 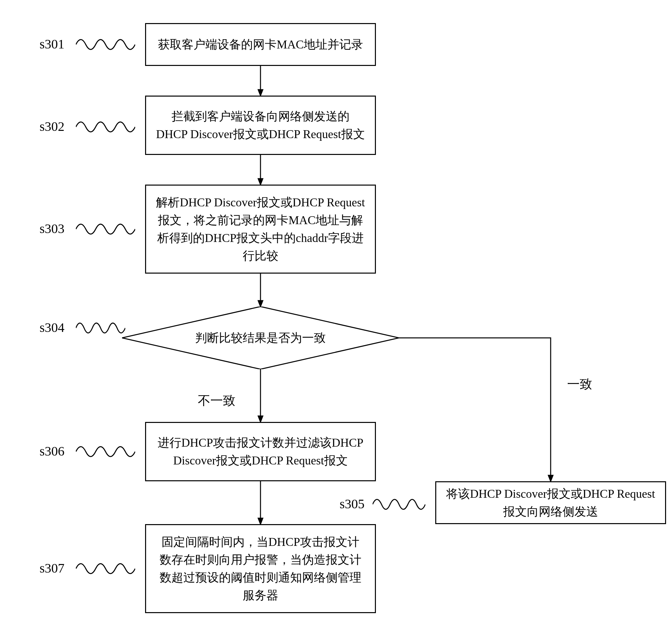 I want to click on step-s302-text: 拦截到客户端设备向网络侧发送的DHCP Discover报文或DHCP Requ…, so click(x=261, y=125).